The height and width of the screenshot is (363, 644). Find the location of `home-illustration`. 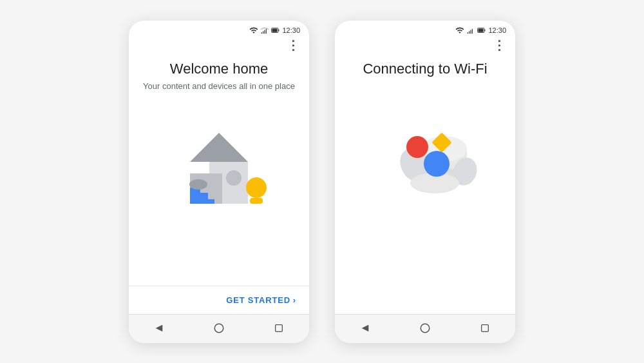

home-illustration is located at coordinates (219, 165).